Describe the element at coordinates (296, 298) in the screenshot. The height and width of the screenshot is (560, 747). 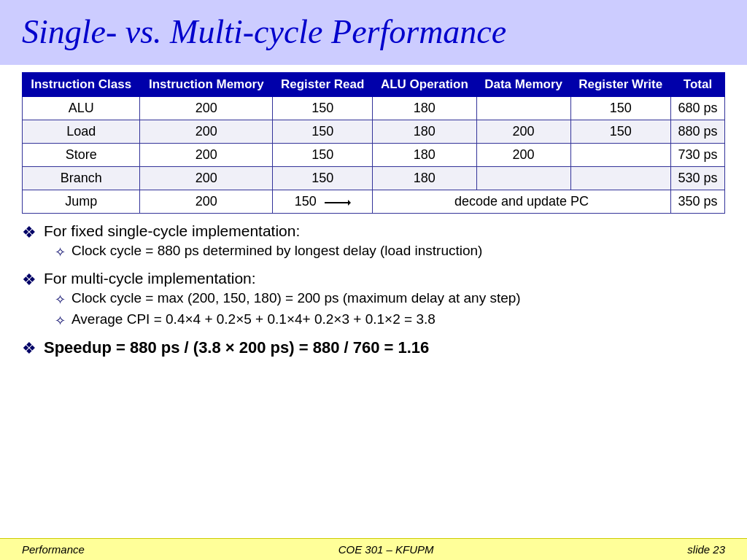
I see `sub-text-2-1: Clock cycle = max (200, 150, 180) = 200 …` at that location.